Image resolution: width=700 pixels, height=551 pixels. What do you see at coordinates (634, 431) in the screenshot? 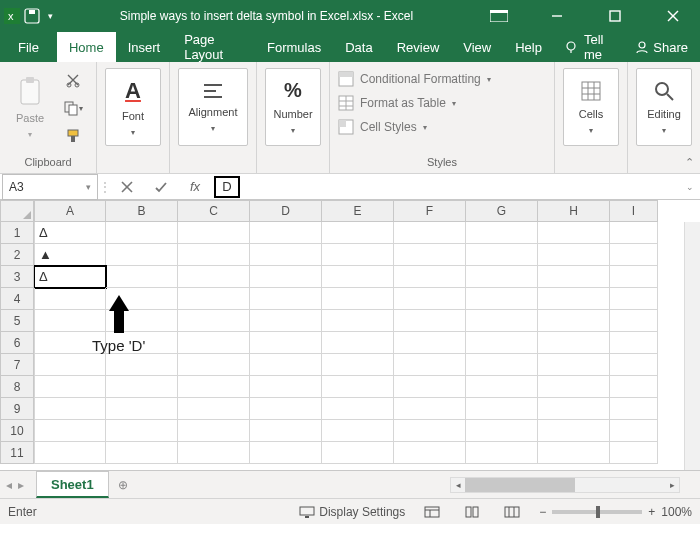
I see `cell-I10` at bounding box center [634, 431].